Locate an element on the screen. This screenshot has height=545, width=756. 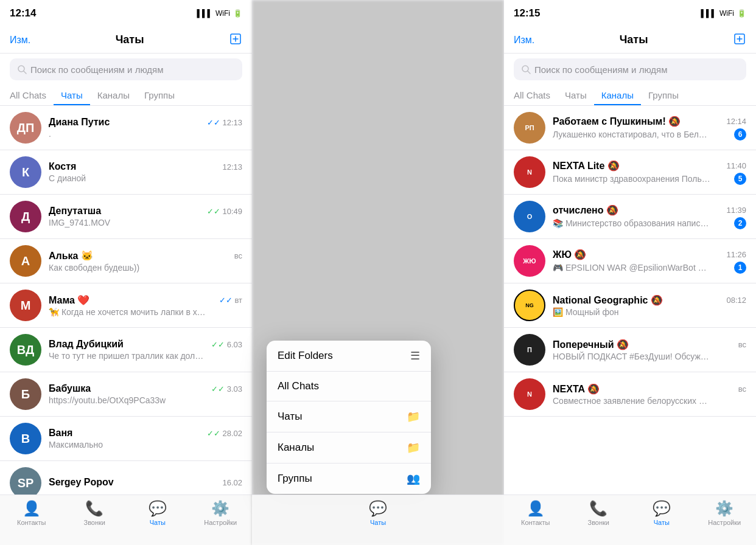
left-tabs: All ChatsЧатыКаналыГруппы is located at coordinates (126, 95).